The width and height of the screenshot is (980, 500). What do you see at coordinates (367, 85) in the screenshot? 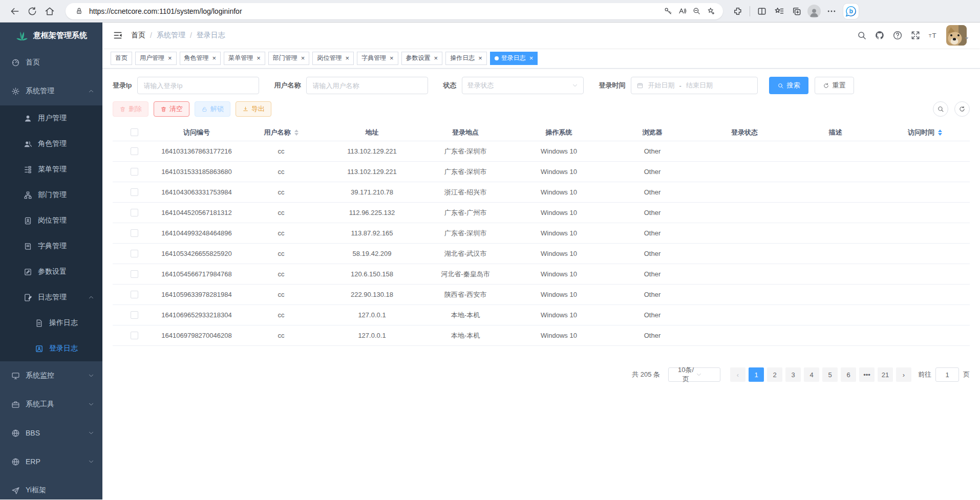
I see `user-name-input` at bounding box center [367, 85].